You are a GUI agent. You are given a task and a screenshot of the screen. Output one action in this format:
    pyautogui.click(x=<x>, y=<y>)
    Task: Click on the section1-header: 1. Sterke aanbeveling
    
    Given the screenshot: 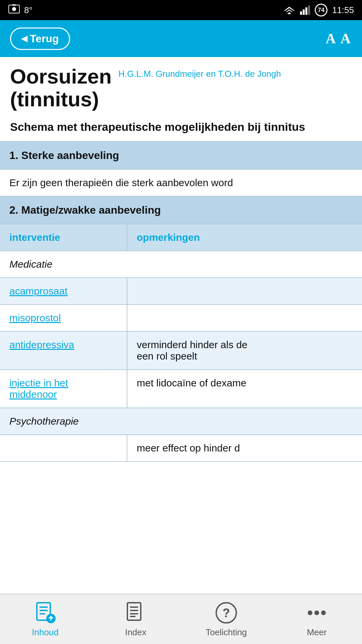 What is the action you would take?
    pyautogui.click(x=181, y=156)
    